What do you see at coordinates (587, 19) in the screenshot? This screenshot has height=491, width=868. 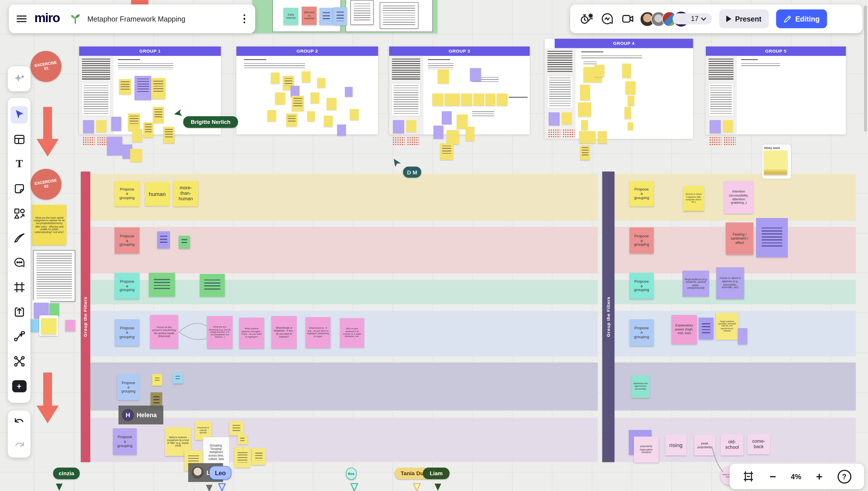 I see `reactions-icon` at bounding box center [587, 19].